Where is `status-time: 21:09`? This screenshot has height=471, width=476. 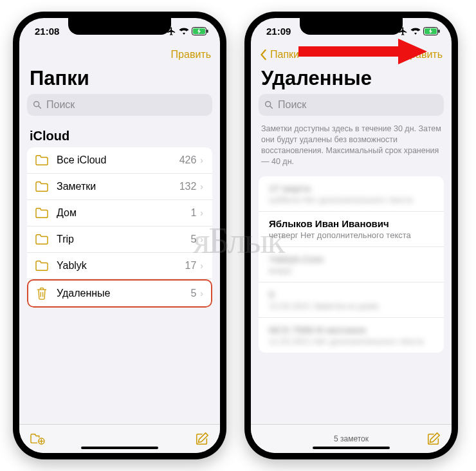
status-time: 21:09 is located at coordinates (279, 31).